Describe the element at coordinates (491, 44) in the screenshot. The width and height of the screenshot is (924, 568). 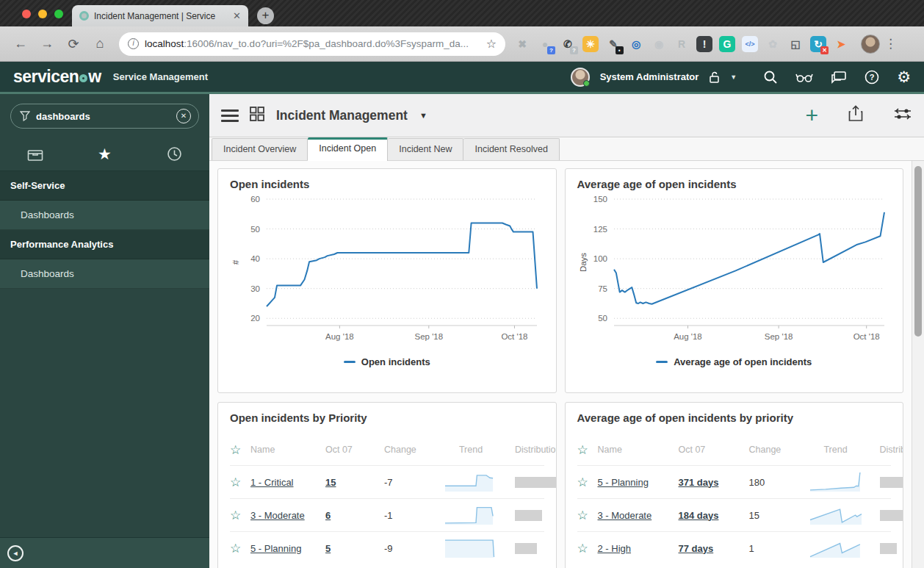
I see `bookmark-star-icon: ☆` at that location.